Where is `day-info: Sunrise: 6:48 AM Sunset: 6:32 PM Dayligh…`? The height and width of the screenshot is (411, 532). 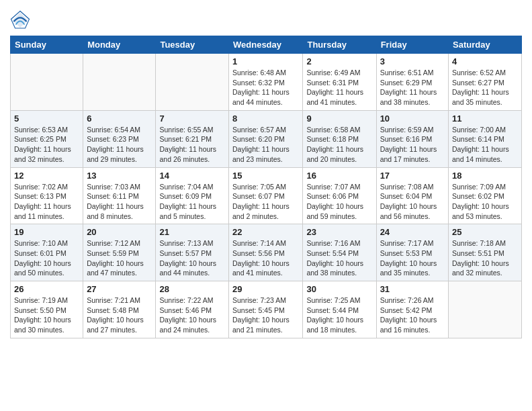 day-info: Sunrise: 6:48 AM Sunset: 6:32 PM Dayligh… is located at coordinates (266, 87).